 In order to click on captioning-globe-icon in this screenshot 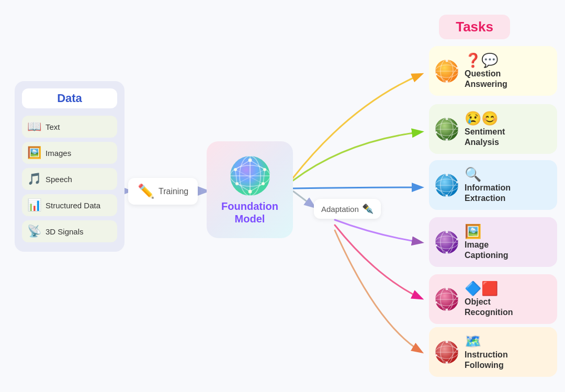, I will do `click(447, 242)`.